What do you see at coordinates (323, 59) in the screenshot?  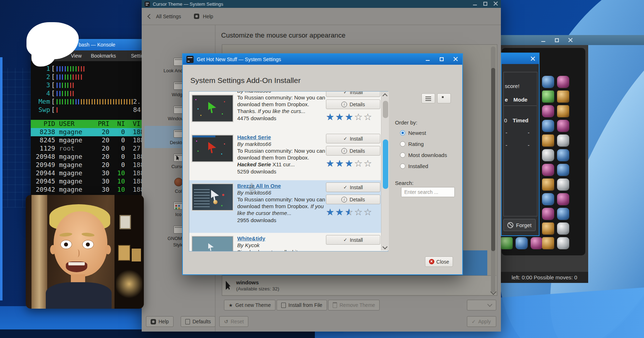 I see `ghns-titlebar: Get Hot New Stuff — System Settings` at bounding box center [323, 59].